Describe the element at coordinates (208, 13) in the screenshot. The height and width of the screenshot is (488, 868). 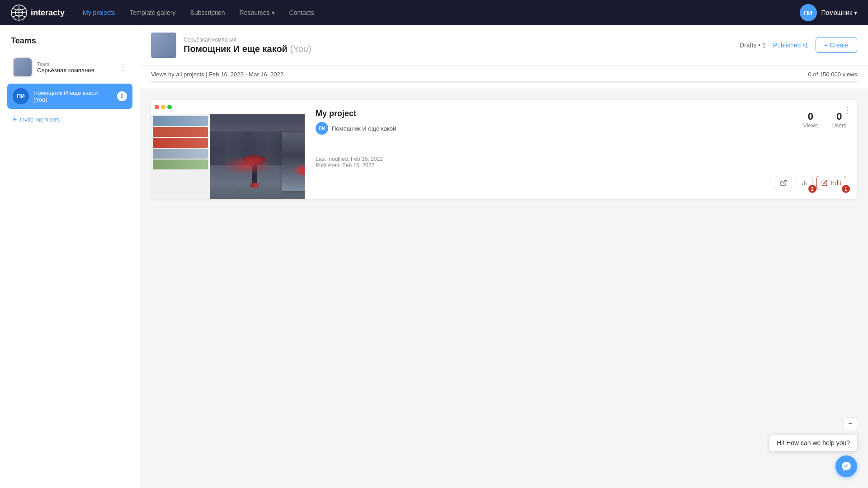
I see `nav-subscription: Subscription` at that location.